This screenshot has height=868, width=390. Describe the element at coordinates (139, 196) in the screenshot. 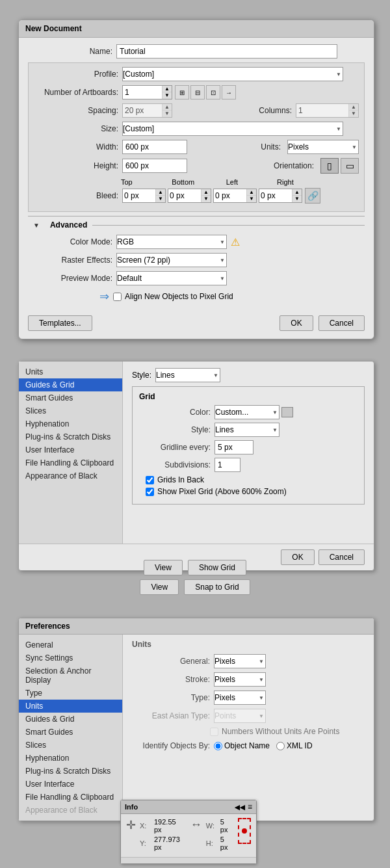

I see `bleed-top-input` at that location.